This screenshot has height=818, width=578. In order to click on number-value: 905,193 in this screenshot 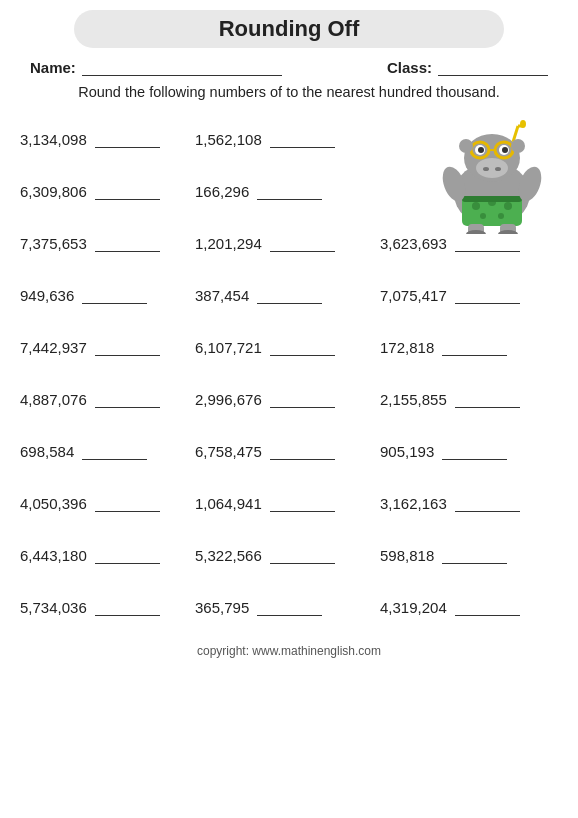, I will do `click(407, 452)`.